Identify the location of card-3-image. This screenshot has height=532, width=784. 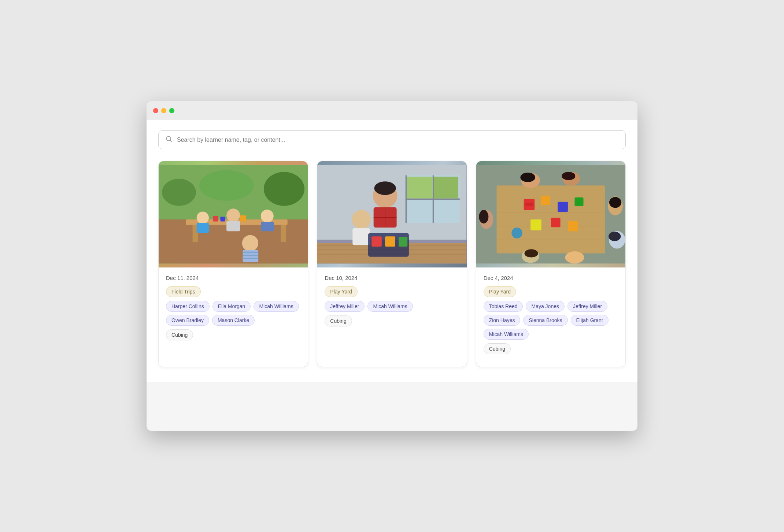
(551, 214).